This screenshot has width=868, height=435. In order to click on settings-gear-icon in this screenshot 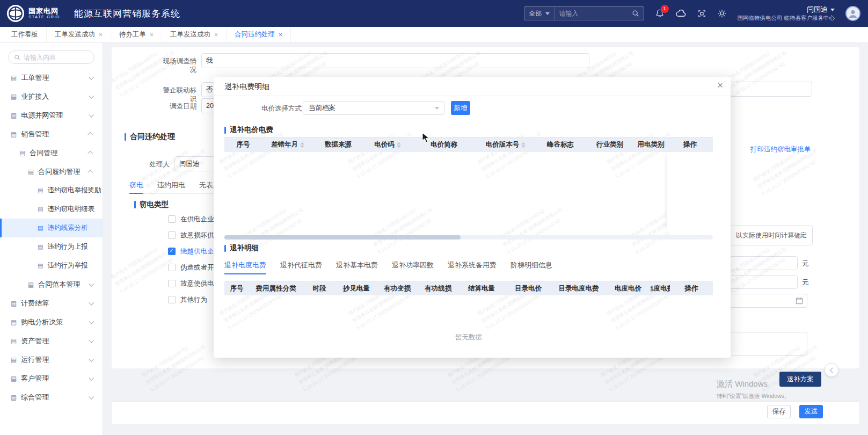, I will do `click(722, 13)`.